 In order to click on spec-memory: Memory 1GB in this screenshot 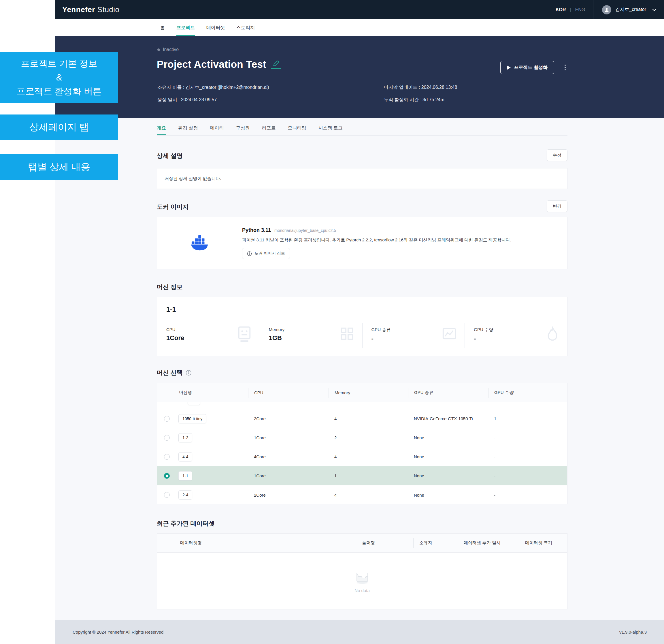, I will do `click(311, 337)`.